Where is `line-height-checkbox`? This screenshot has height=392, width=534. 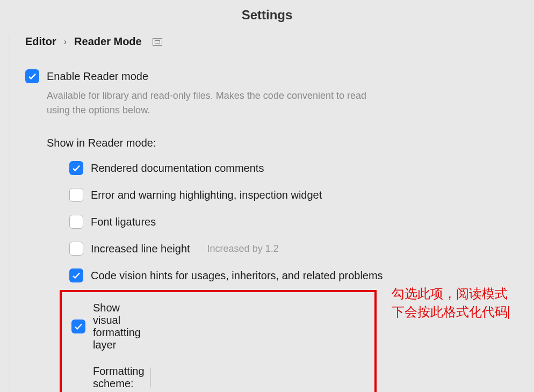
line-height-checkbox is located at coordinates (76, 249).